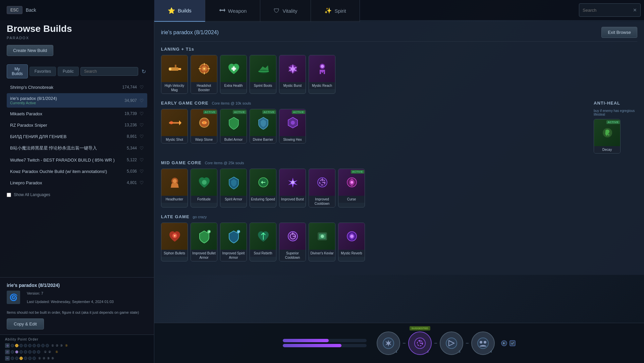 The width and height of the screenshot is (644, 363). Describe the element at coordinates (77, 352) in the screenshot. I see `ability-rows: ⚙ ① ② ③ ⑤ ⏱` at that location.